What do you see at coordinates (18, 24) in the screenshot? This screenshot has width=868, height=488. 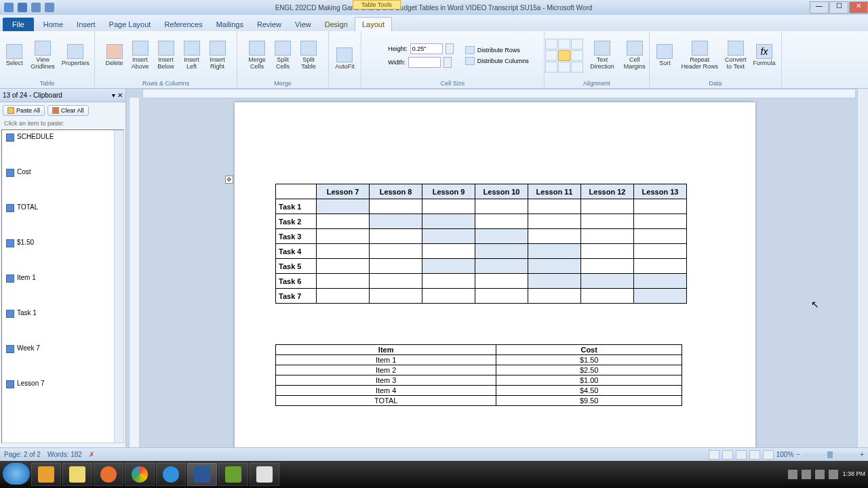 I see `file-tab: File` at bounding box center [18, 24].